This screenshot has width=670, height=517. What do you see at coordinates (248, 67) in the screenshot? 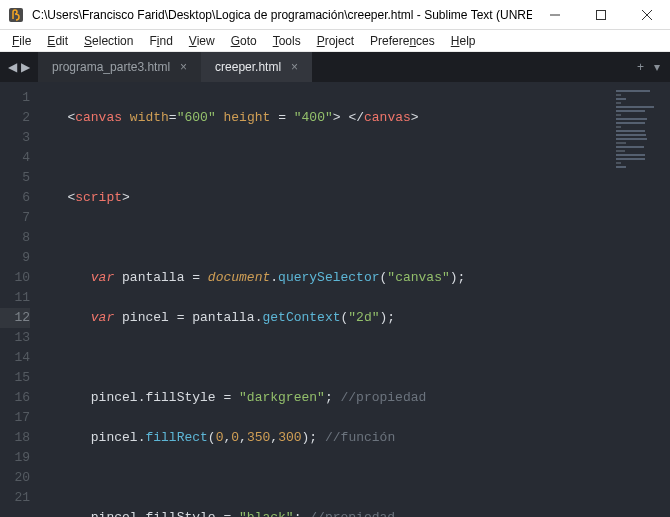
I see `tab-label: creeper.html` at bounding box center [248, 67].